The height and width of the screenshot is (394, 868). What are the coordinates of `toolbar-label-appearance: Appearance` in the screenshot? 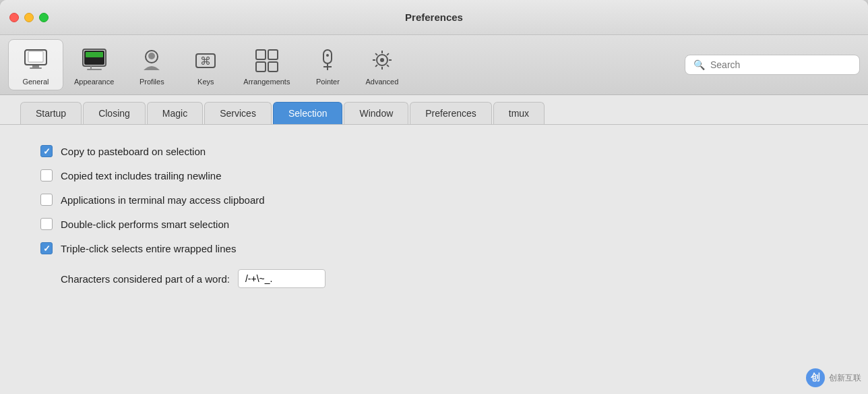 It's located at (94, 82).